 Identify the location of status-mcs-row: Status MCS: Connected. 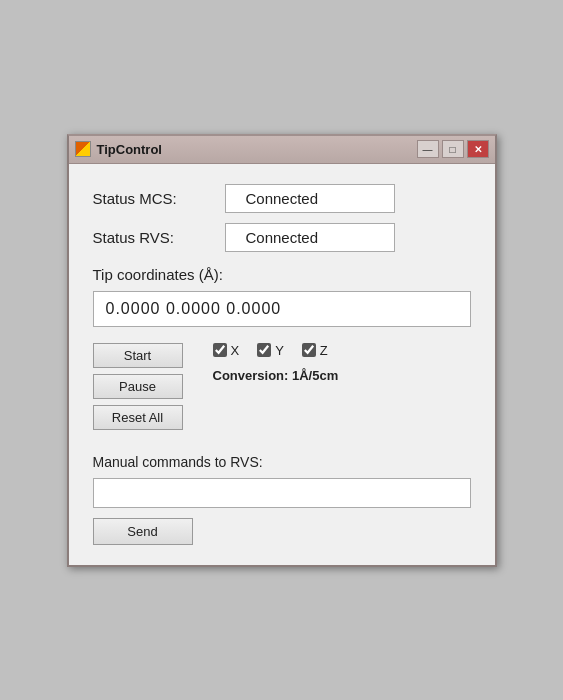
(282, 198).